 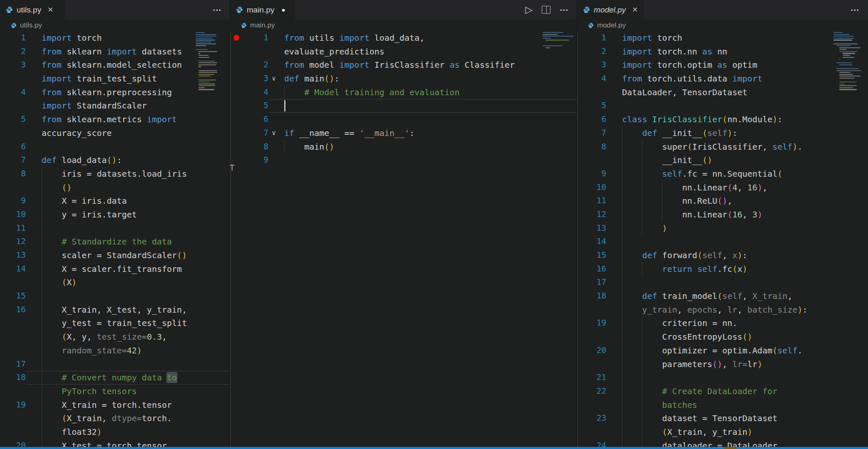 I want to click on code-row: 4from torch.utils.data import, so click(x=722, y=79).